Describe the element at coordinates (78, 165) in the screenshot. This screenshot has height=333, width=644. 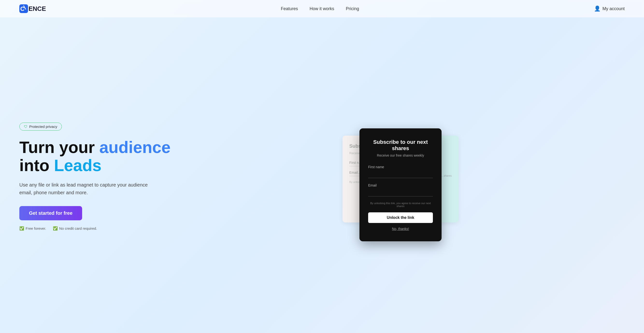
I see `heading-highlight2: Leads` at that location.